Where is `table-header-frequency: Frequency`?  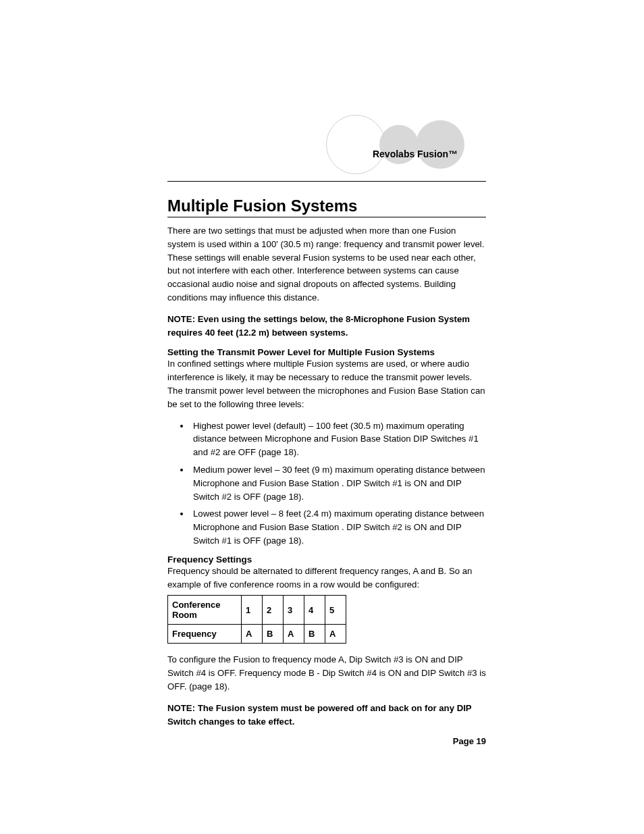 table-header-frequency: Frequency is located at coordinates (205, 634).